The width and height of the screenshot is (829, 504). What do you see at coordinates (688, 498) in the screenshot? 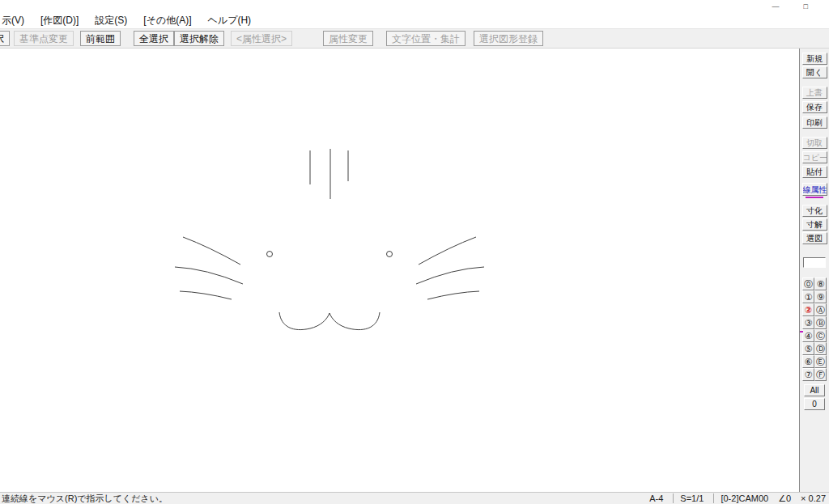
I see `scale-button: S=1/1` at bounding box center [688, 498].